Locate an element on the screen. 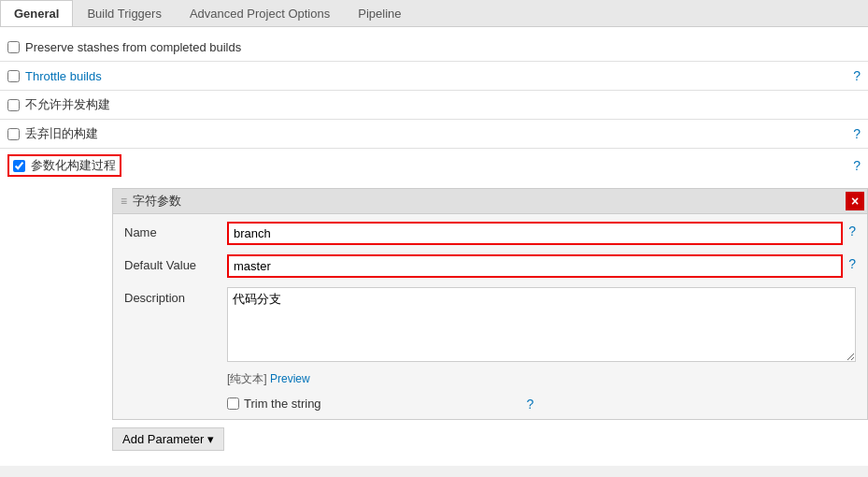 Image resolution: width=868 pixels, height=477 pixels. discard-old-checkbox is located at coordinates (13, 135).